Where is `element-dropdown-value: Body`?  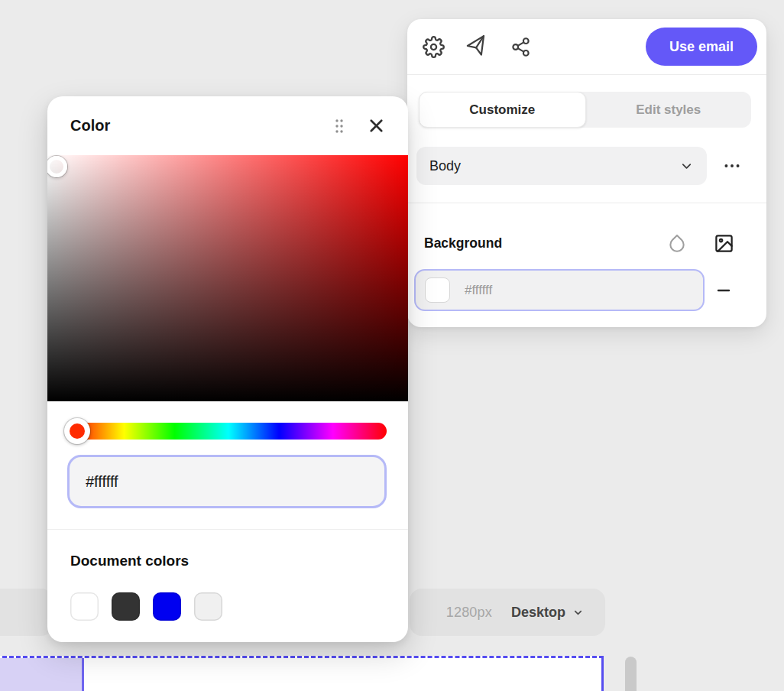
element-dropdown-value: Body is located at coordinates (445, 167).